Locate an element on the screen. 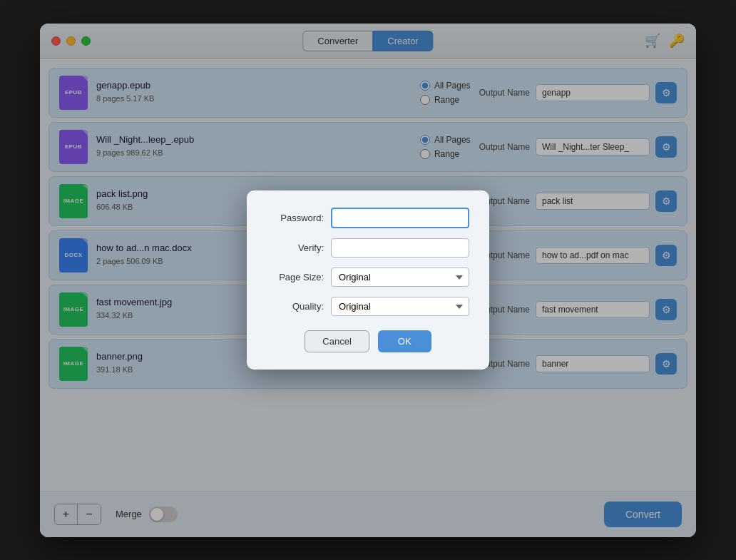  password-row: Password: is located at coordinates (368, 218).